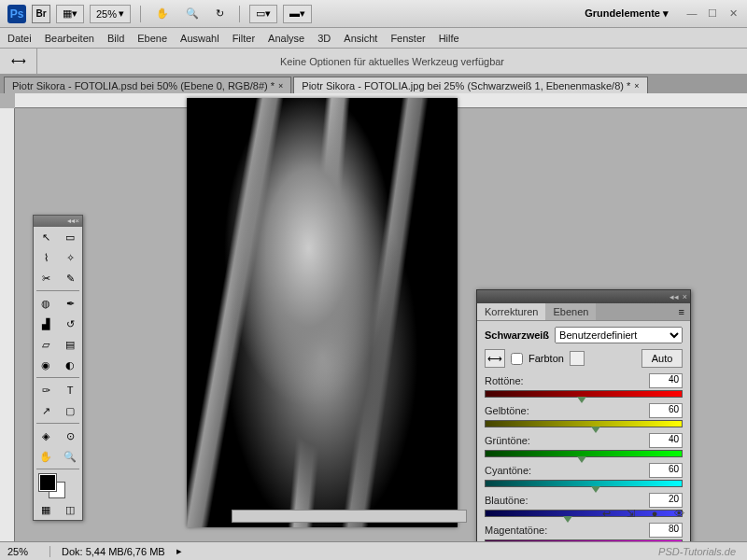 The image size is (747, 560). What do you see at coordinates (192, 14) in the screenshot?
I see `zoom-tool-icon: 🔍` at bounding box center [192, 14].